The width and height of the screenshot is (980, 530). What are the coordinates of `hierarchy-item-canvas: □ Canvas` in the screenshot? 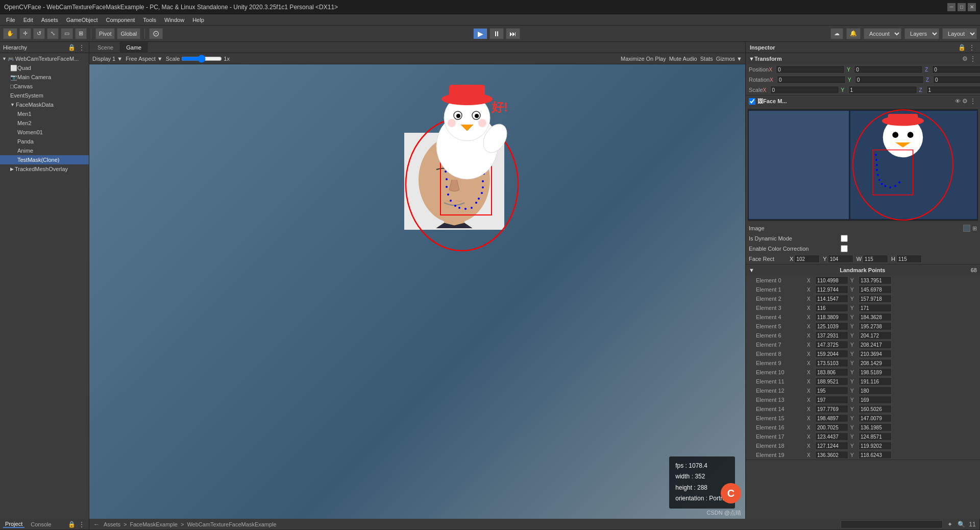 It's located at (44, 86).